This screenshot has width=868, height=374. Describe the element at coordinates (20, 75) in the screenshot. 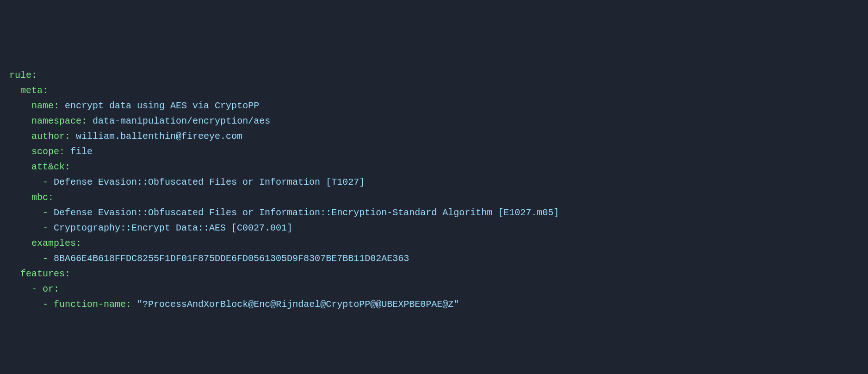

I see `rule-key: rule` at that location.